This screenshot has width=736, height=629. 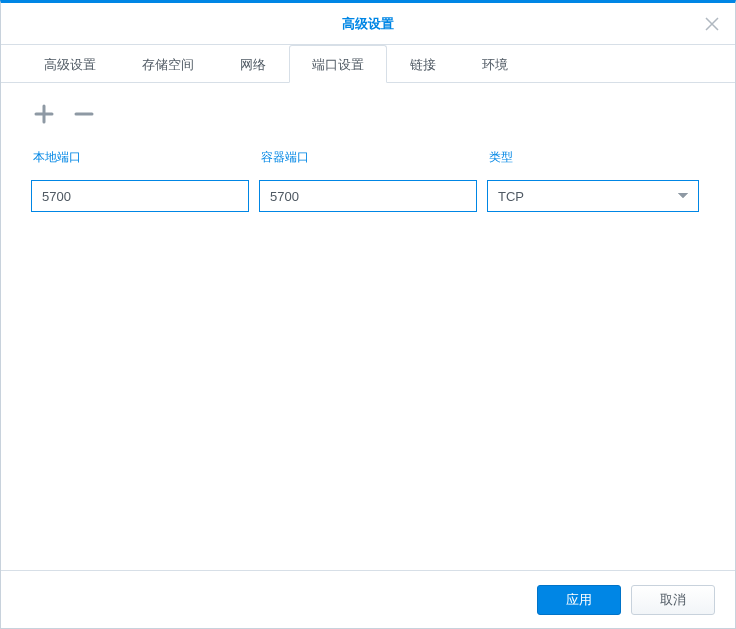 I want to click on dialog-header: 高级设置, so click(x=368, y=24).